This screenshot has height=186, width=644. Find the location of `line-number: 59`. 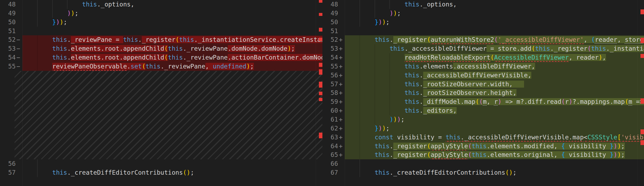

line-number: 59 is located at coordinates (330, 102).